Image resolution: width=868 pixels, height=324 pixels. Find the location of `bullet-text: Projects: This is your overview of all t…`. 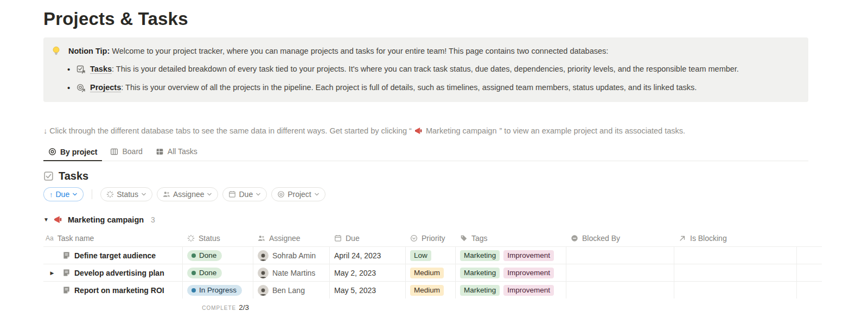

bullet-text: Projects: This is your overview of all t… is located at coordinates (393, 88).